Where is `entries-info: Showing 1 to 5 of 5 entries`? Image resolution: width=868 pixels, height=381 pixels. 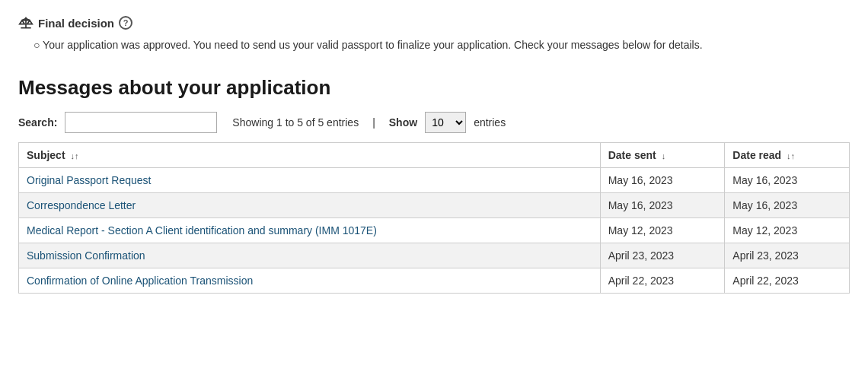
entries-info: Showing 1 to 5 of 5 entries is located at coordinates (295, 122).